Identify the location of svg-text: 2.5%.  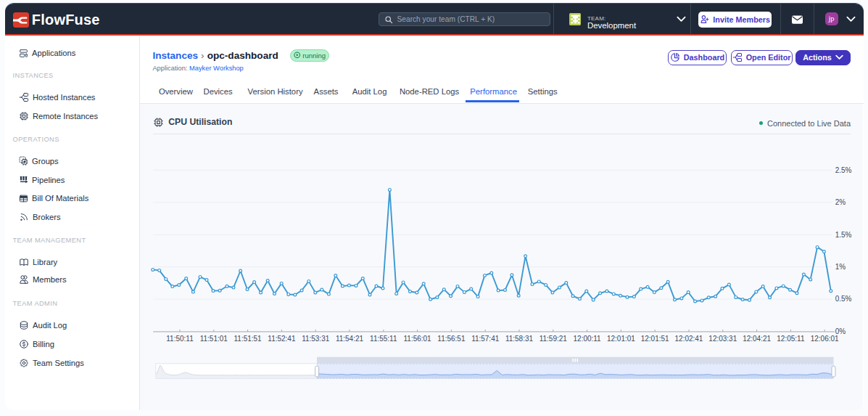
(843, 170).